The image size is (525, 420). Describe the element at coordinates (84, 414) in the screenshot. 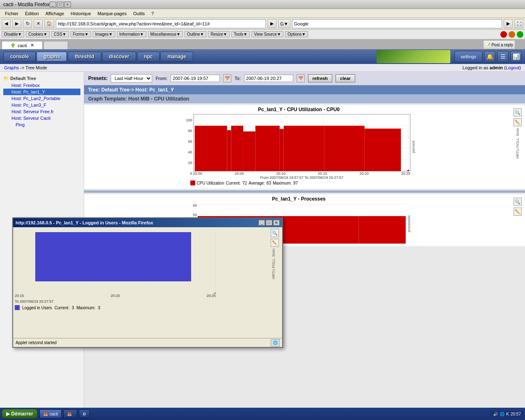

I see `taskbar-item-k: ⚙` at that location.